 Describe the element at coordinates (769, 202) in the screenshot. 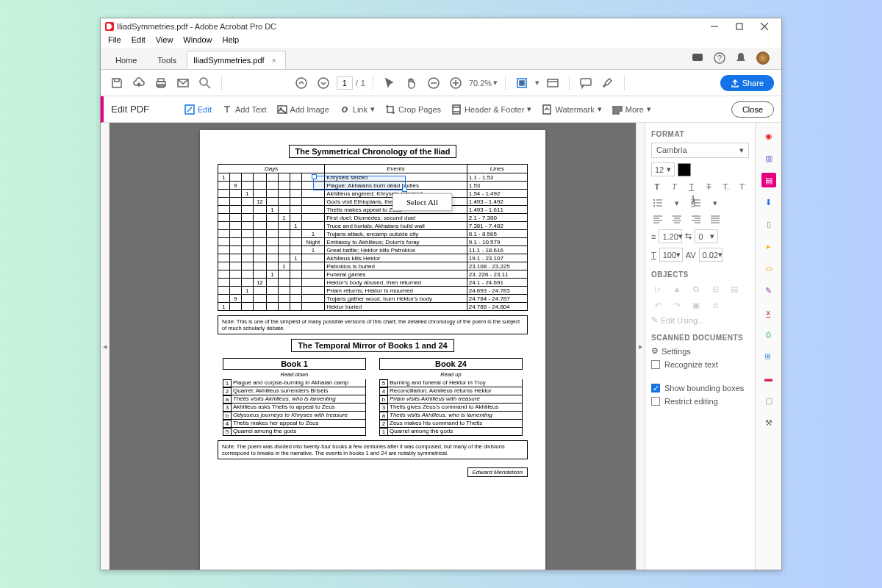

I see `rail-export-icon: ⬇` at that location.